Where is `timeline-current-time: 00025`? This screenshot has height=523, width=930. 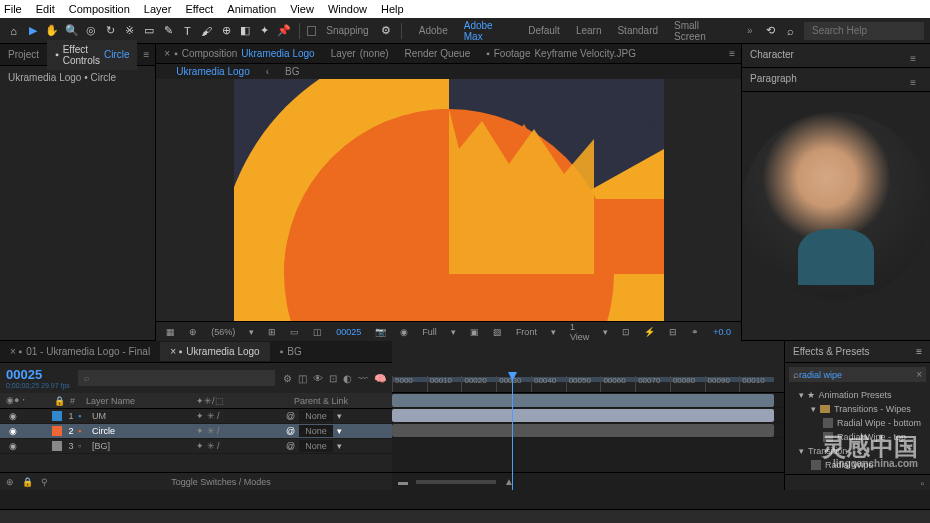
timeline-current-time: 00025 is located at coordinates (36, 374).